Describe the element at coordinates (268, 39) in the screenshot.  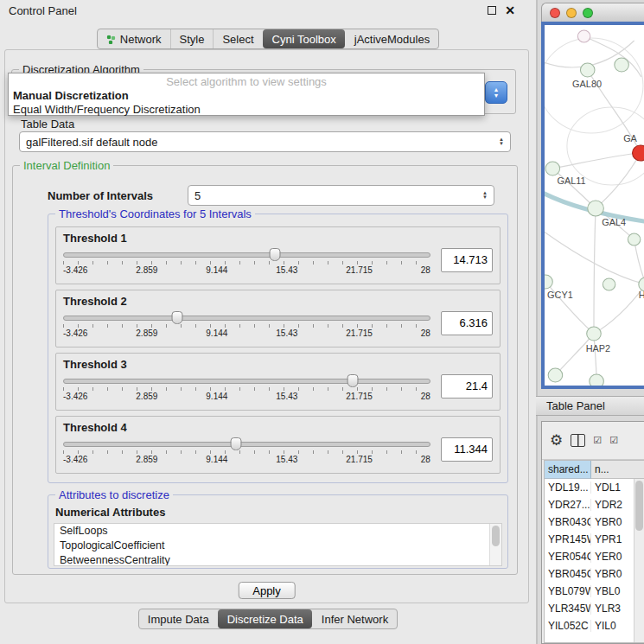
I see `top-tab-strip: NetworkStyleSelectCyni ToolboxjActiveMod…` at that location.